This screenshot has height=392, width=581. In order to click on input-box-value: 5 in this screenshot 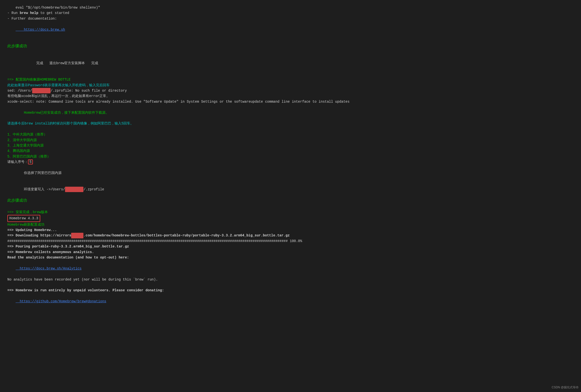, I will do `click(30, 162)`.